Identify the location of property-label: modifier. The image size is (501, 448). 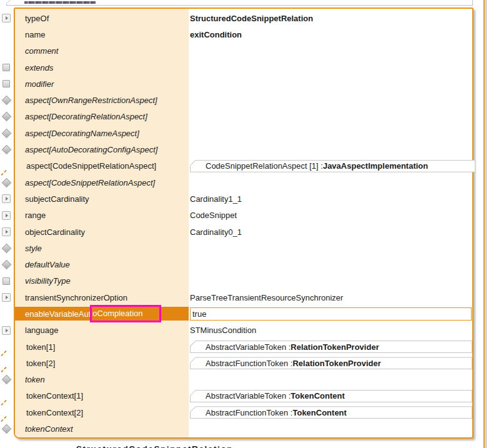
(102, 84).